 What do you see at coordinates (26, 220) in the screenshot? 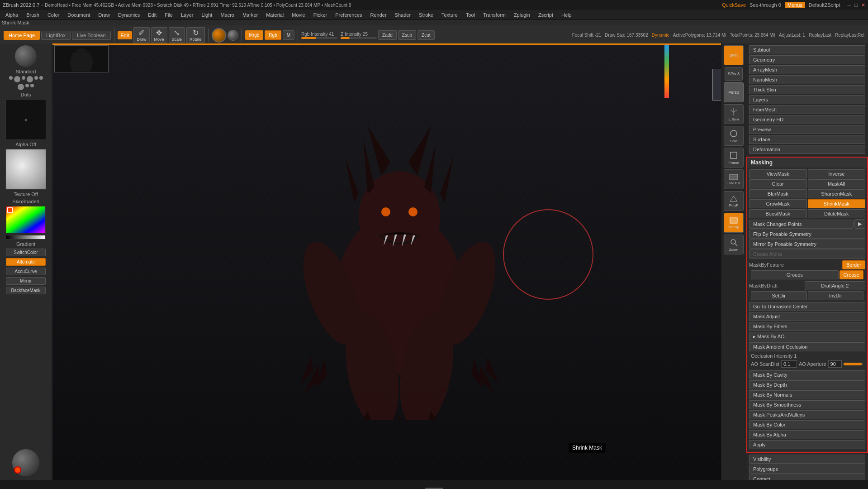
I see `color-picker` at bounding box center [26, 220].